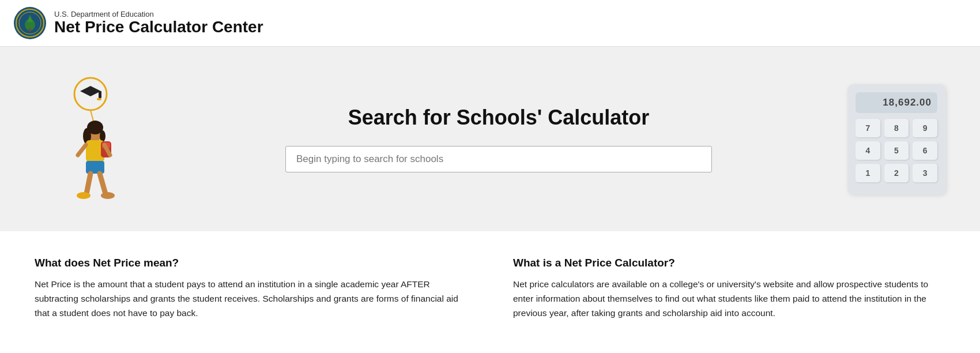 The width and height of the screenshot is (980, 353). I want to click on content-col-2: What is a Net Price Calculator? Net pric…, so click(729, 288).